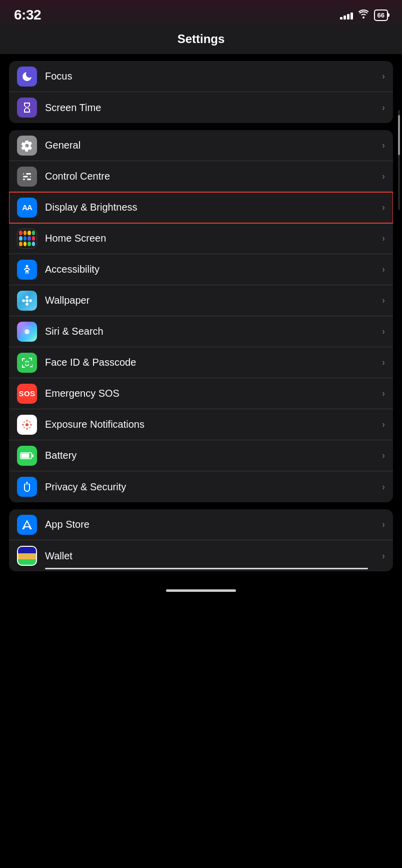 The width and height of the screenshot is (402, 868). What do you see at coordinates (384, 238) in the screenshot?
I see `home-screen-chevron: ›` at bounding box center [384, 238].